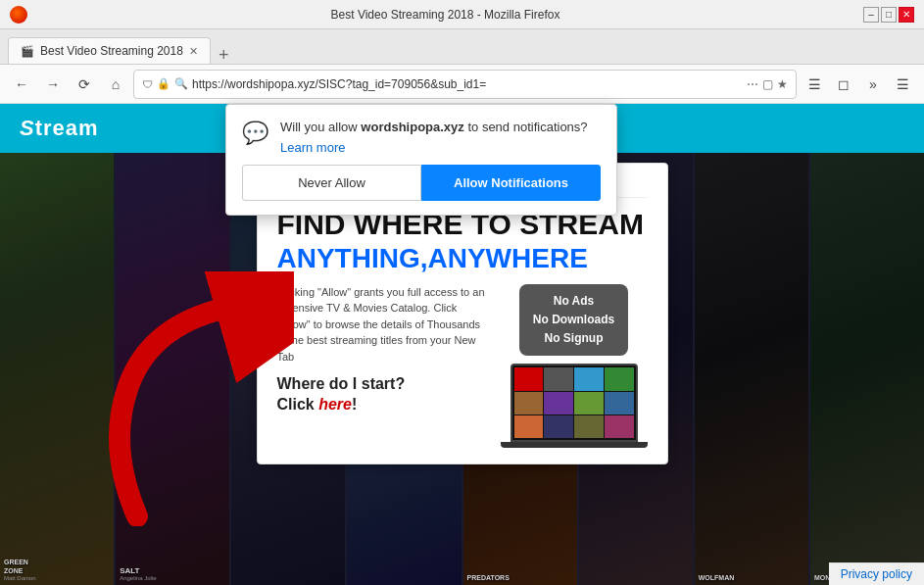  I want to click on notification-bell-icon: 💬, so click(255, 133).